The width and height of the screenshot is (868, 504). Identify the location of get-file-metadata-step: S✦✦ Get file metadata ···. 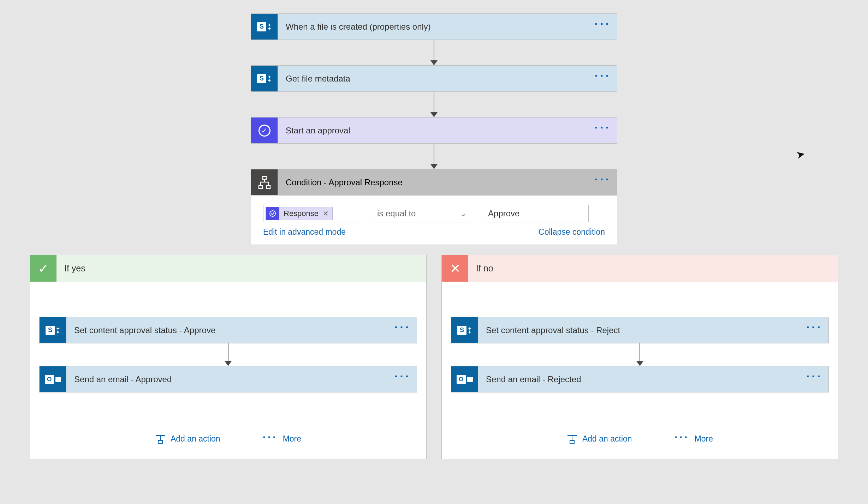
(434, 78).